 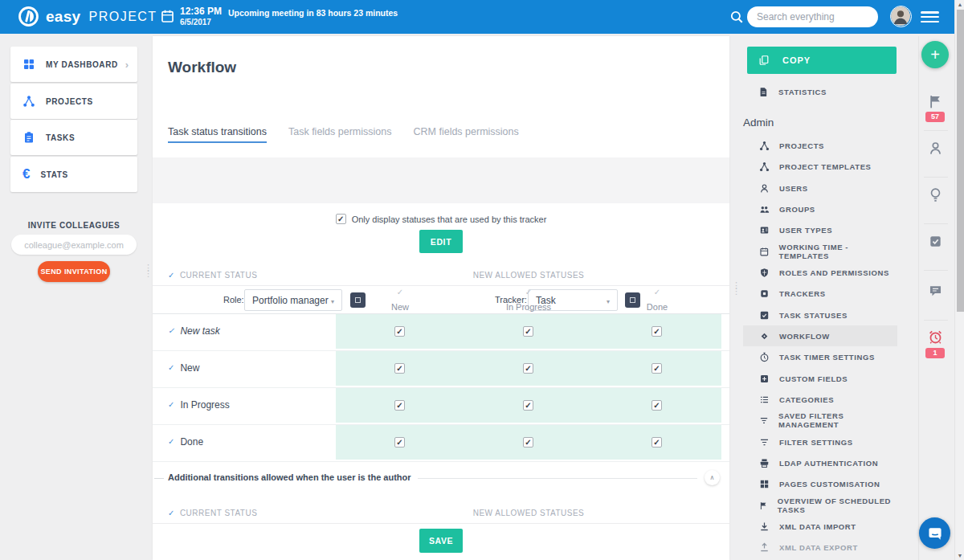 What do you see at coordinates (820, 272) in the screenshot?
I see `admin-item-roles-and-permissions: ROLES AND PERMISSIONS` at bounding box center [820, 272].